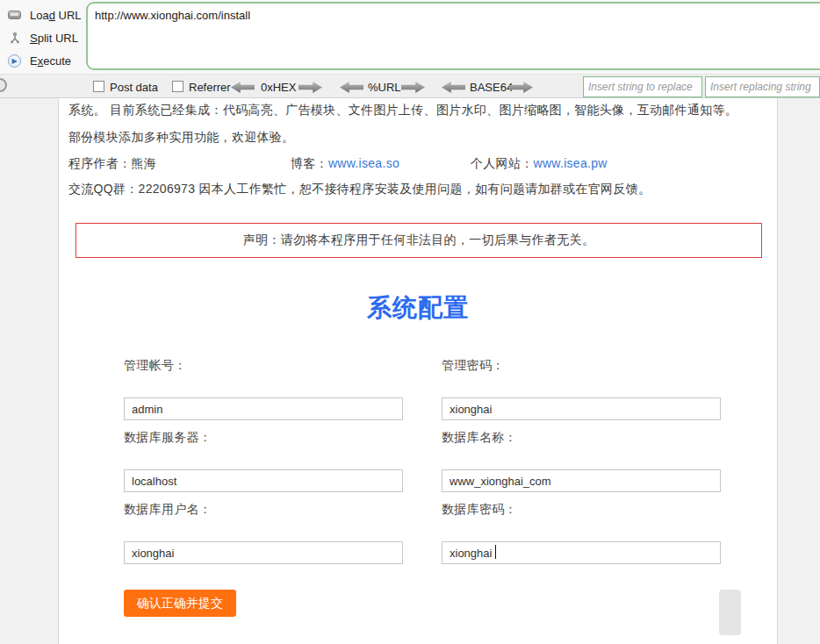 The width and height of the screenshot is (820, 644). I want to click on hex-label: 0xHEX, so click(278, 88).